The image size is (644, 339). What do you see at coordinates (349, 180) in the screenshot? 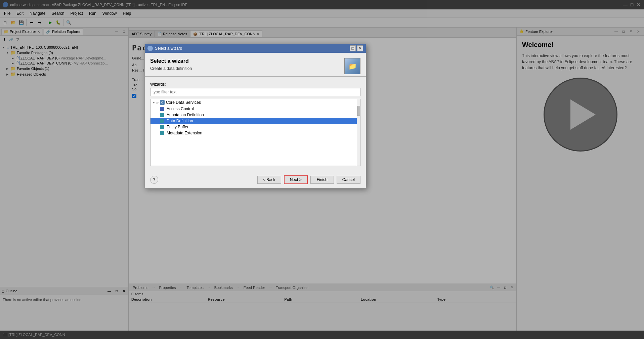
I see `cancel-button: Cancel` at bounding box center [349, 180].